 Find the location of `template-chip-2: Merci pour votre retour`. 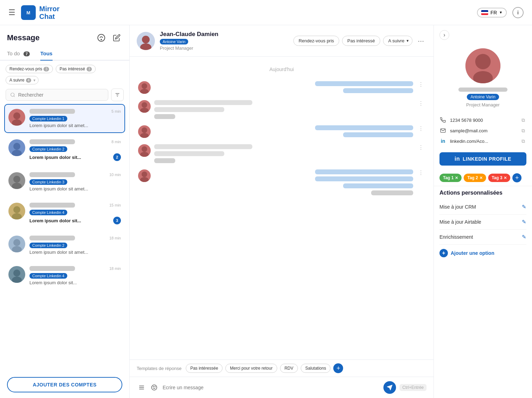

template-chip-2: Merci pour votre retour is located at coordinates (251, 368).